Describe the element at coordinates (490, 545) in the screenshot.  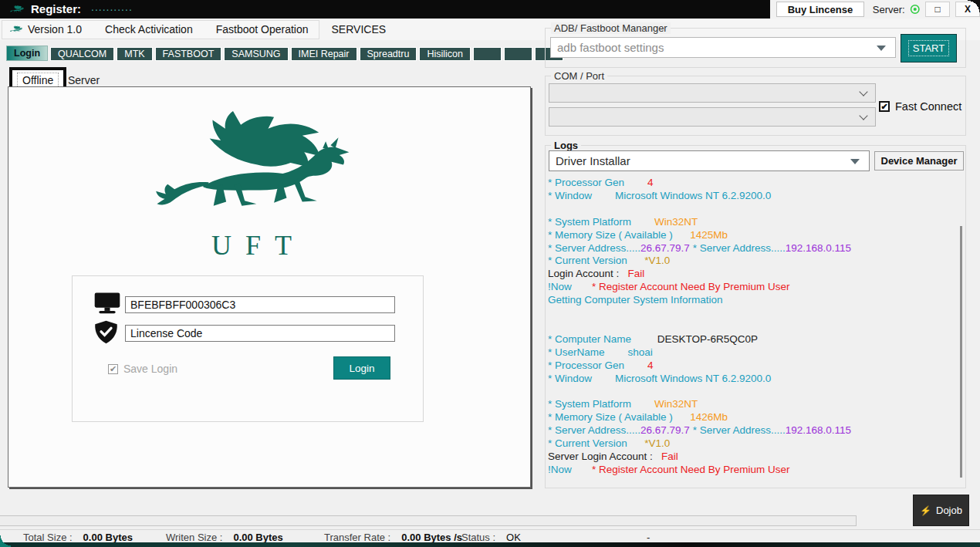
I see `bottom-accent-strip` at that location.